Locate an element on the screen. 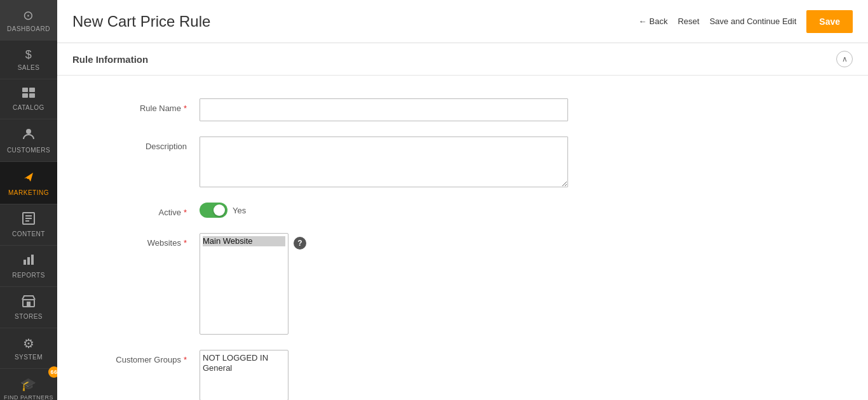 The height and width of the screenshot is (400, 868). sidebar-item-label: SYSTEM is located at coordinates (29, 357).